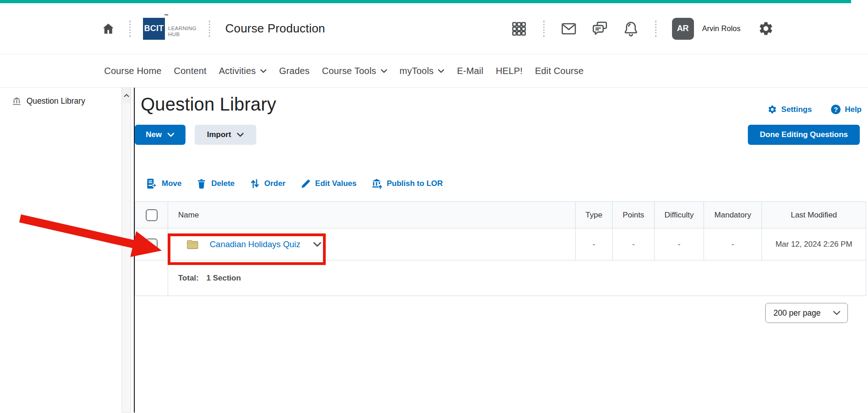 This screenshot has height=413, width=868. Describe the element at coordinates (836, 110) in the screenshot. I see `help-icon: ?` at that location.